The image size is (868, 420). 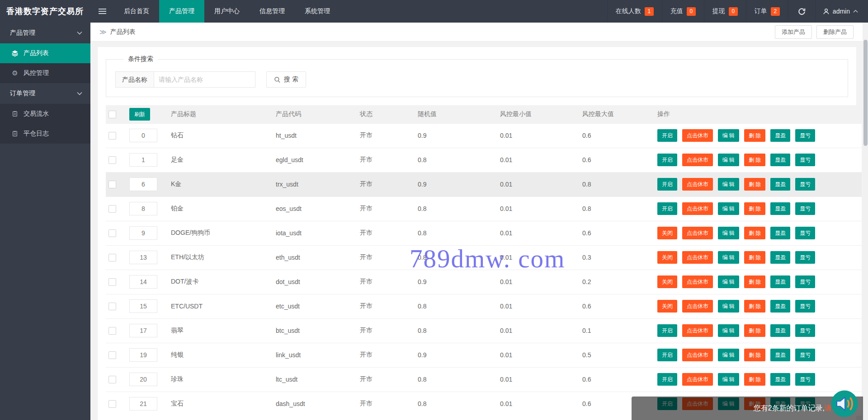 I want to click on refresh-page-button, so click(x=802, y=11).